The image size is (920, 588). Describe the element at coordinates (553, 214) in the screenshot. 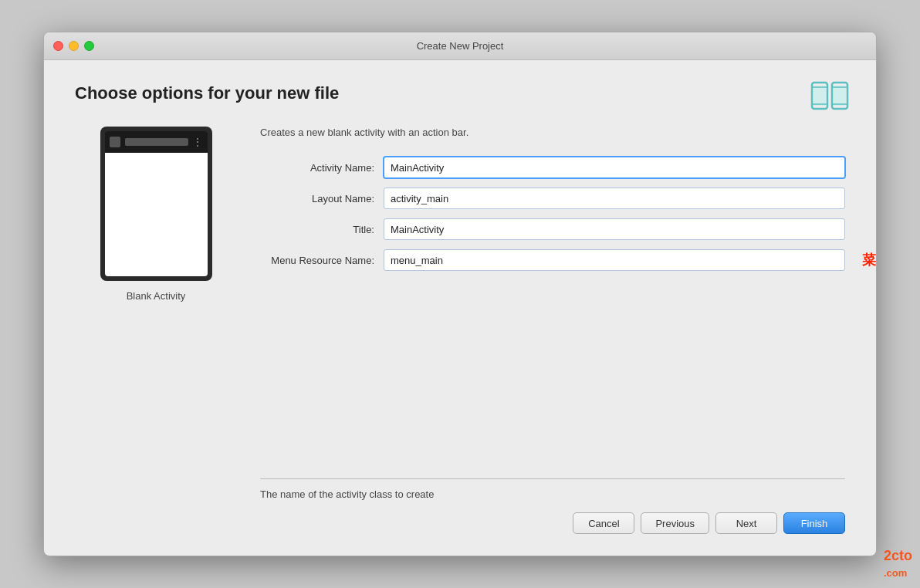

I see `form-table: Activity Name: 主Activity Layout Name: 布局…` at that location.